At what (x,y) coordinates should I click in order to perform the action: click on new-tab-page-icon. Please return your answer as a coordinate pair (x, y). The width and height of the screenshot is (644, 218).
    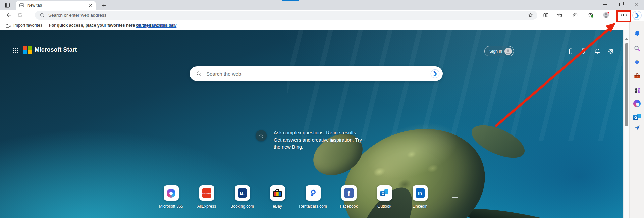
    Looking at the image, I should click on (22, 5).